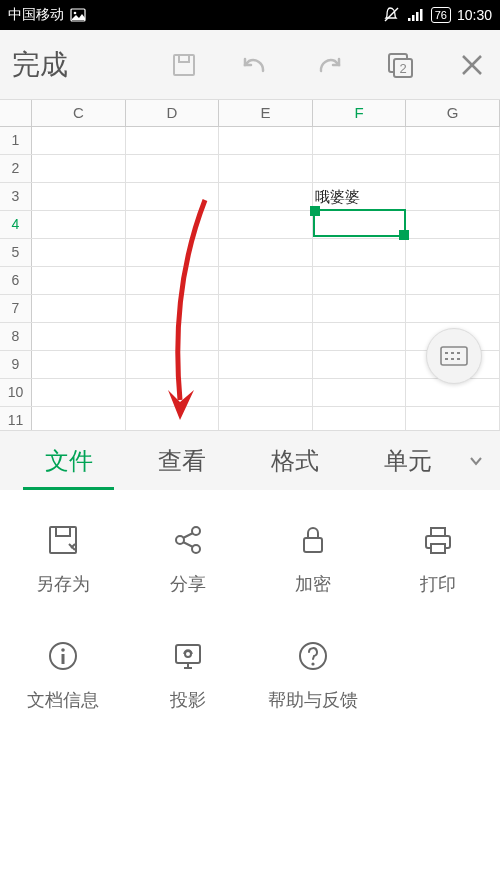 This screenshot has width=500, height=890. What do you see at coordinates (313, 540) in the screenshot?
I see `lock-icon` at bounding box center [313, 540].